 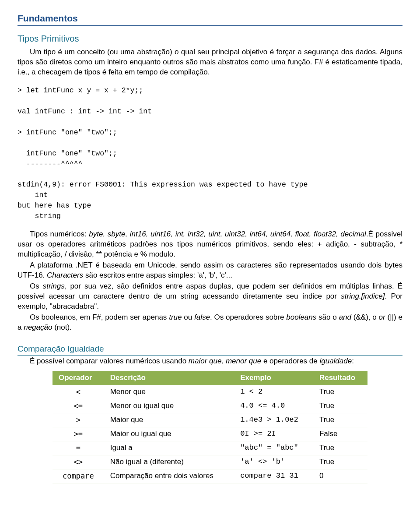 I want to click on text: Os booleanos, em F#, podem ser apenas, so click(x=99, y=317).